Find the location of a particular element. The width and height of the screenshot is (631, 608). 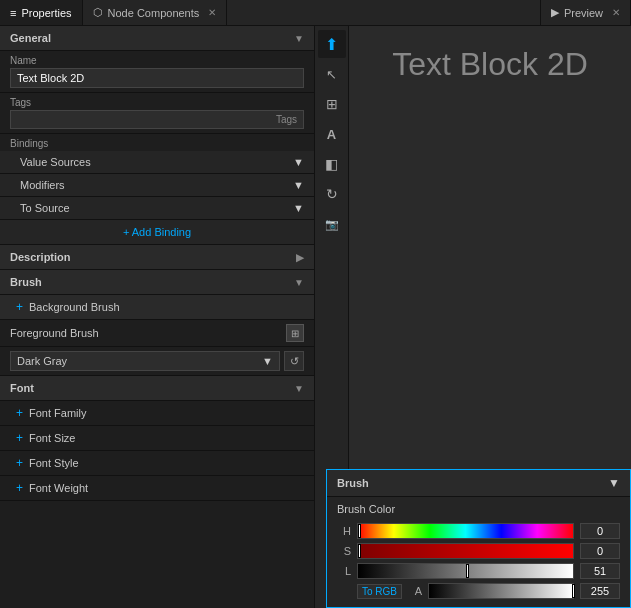

saturation-thumb is located at coordinates (360, 551).